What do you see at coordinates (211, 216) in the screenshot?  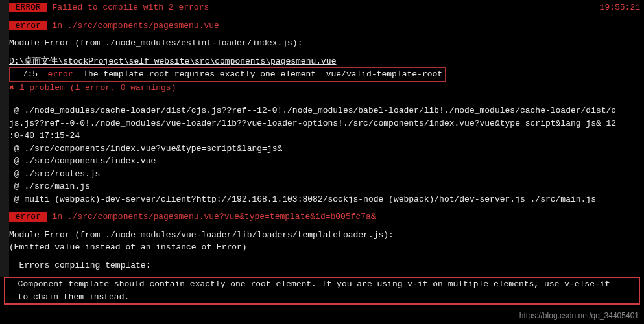 I see `error-in-path: in ./src/components/pagesmenu.vue?vue&ty…` at bounding box center [211, 216].